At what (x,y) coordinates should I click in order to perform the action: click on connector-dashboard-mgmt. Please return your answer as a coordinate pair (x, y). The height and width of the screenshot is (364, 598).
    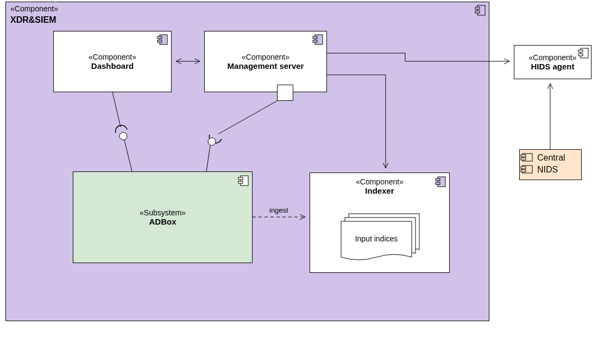
    Looking at the image, I should click on (188, 61).